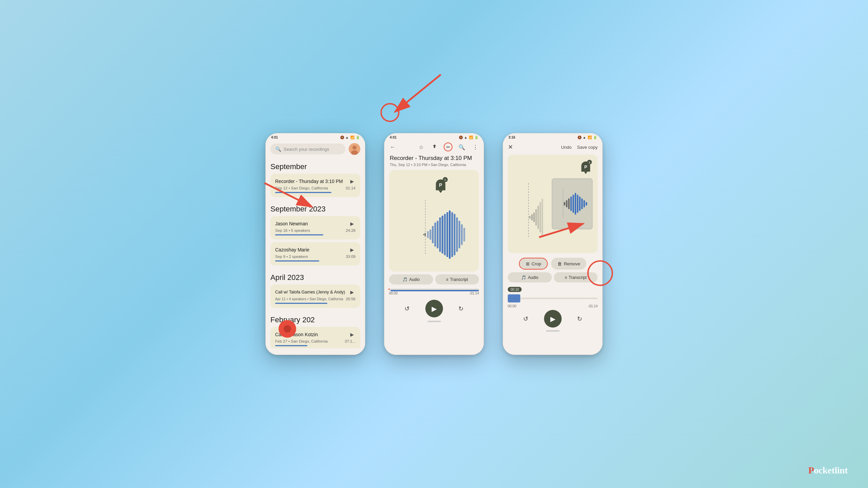  What do you see at coordinates (434, 309) in the screenshot?
I see `play-button: ▶` at bounding box center [434, 309].